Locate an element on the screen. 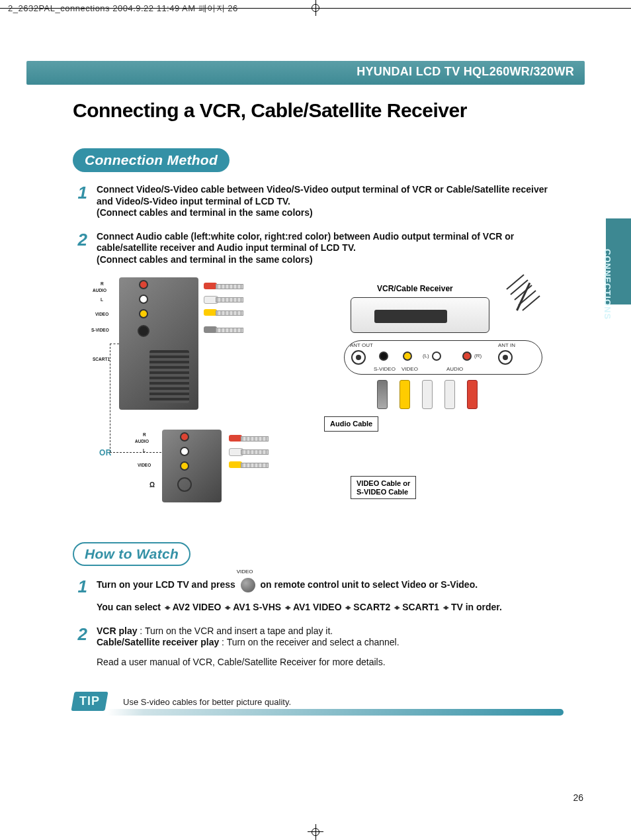  tip-badge-label: TIP is located at coordinates (90, 702).